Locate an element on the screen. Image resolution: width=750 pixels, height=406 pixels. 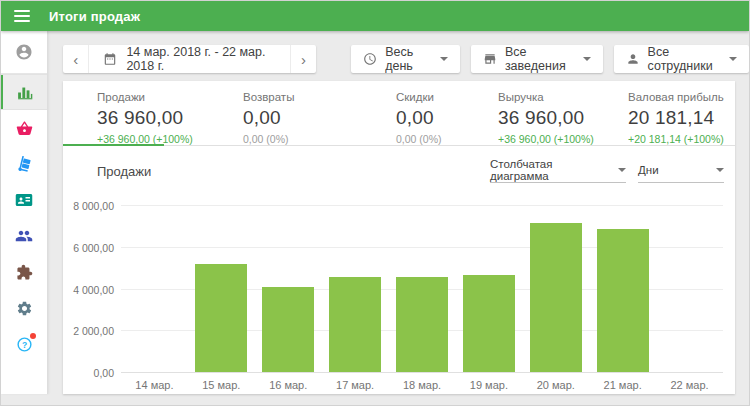
sidebar-item-warehouse is located at coordinates (24, 164).